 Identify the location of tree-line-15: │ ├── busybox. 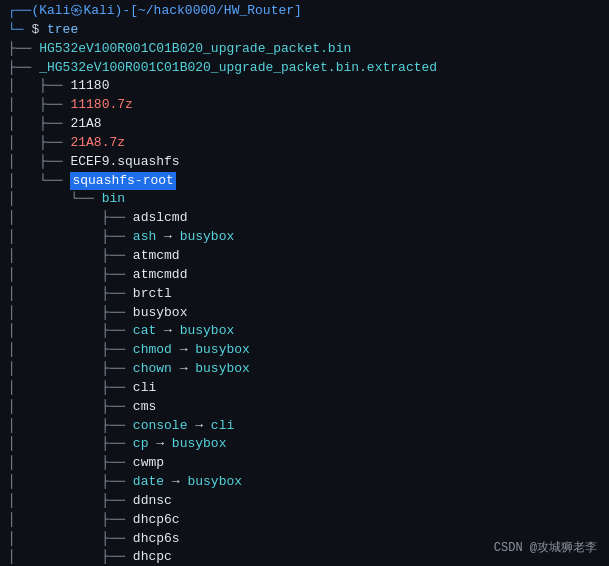
(304, 314).